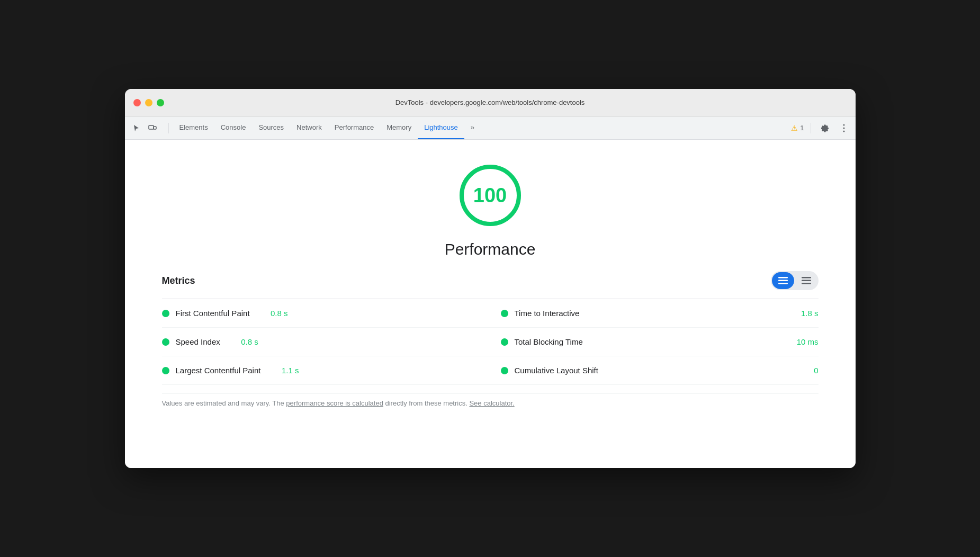  What do you see at coordinates (149, 103) in the screenshot?
I see `traffic-lights` at bounding box center [149, 103].